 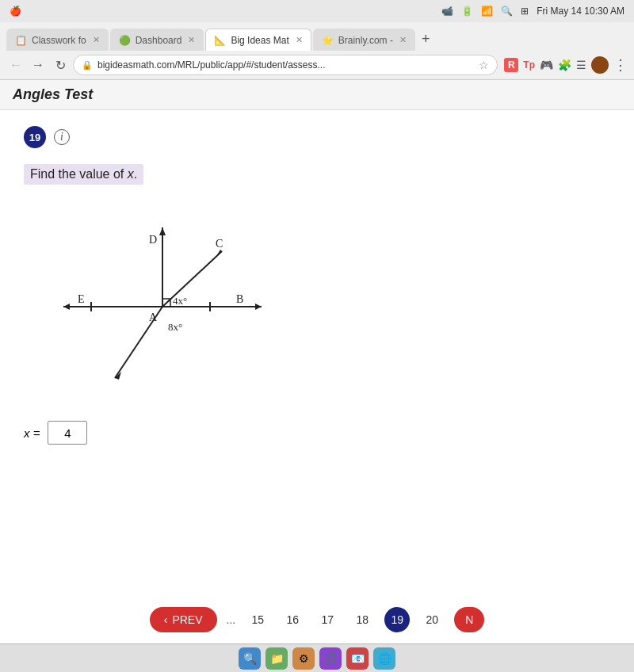 What do you see at coordinates (260, 40) in the screenshot?
I see `tab-bigideas-label: Big Ideas Mat` at bounding box center [260, 40].